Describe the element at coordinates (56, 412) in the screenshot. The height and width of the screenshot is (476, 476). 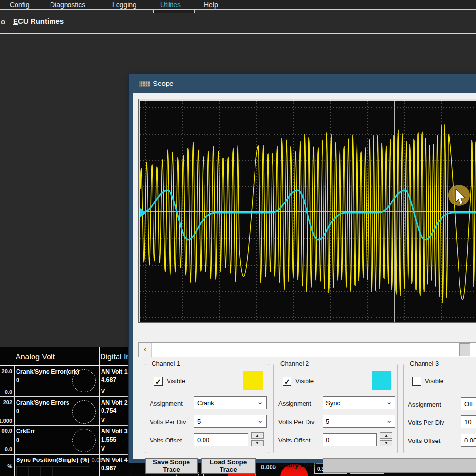
I see `gauge-cell: Crank/Sync Errors 0` at that location.